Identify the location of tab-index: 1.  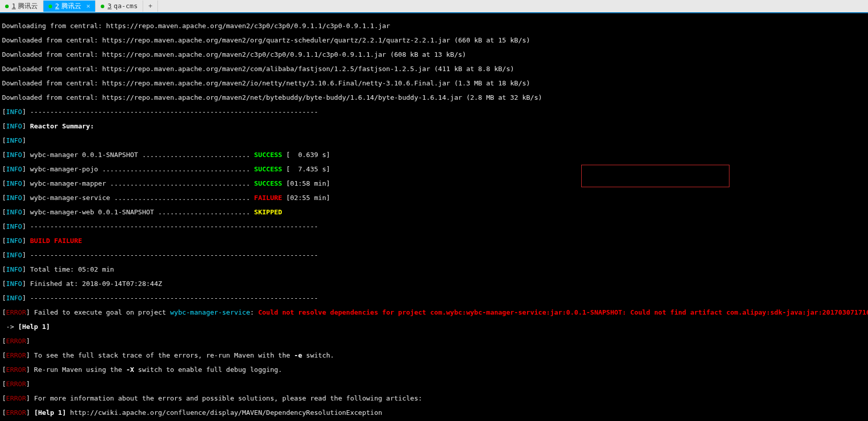
(14, 6).